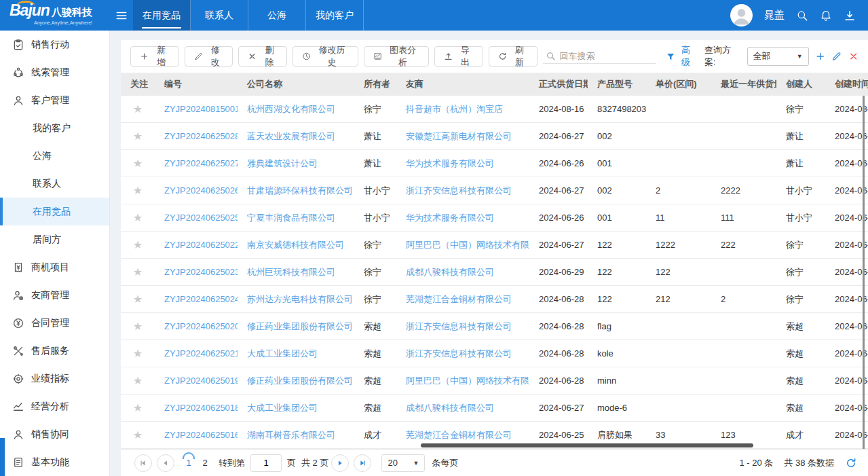  Describe the element at coordinates (671, 57) in the screenshot. I see `filter-funnel-icon` at that location.